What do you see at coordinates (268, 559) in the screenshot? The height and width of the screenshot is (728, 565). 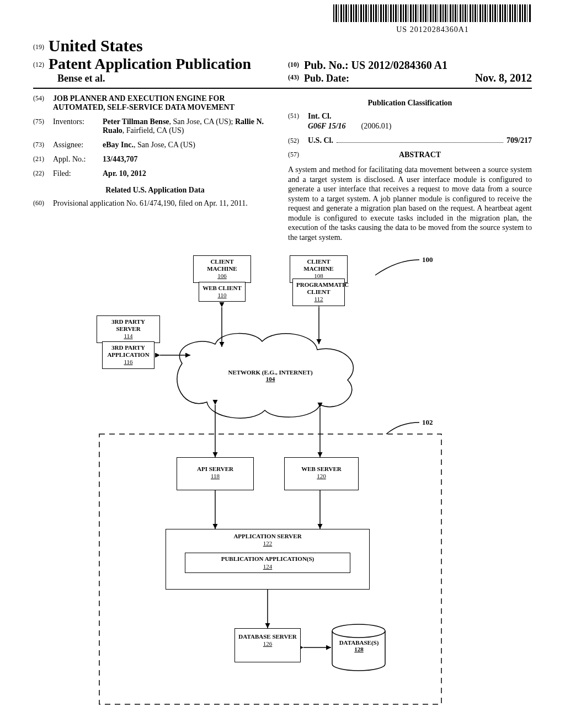 I see `application-server: APPLICATION SERVER 122 PUBLICATION APPLI…` at bounding box center [268, 559].